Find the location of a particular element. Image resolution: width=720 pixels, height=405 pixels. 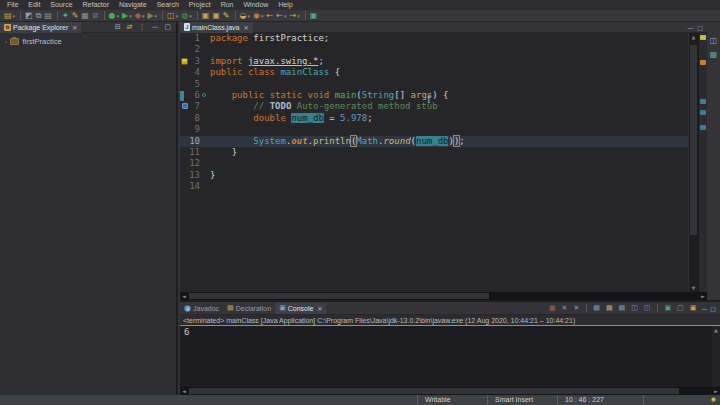

show-stderr-button: ◫ is located at coordinates (648, 308).